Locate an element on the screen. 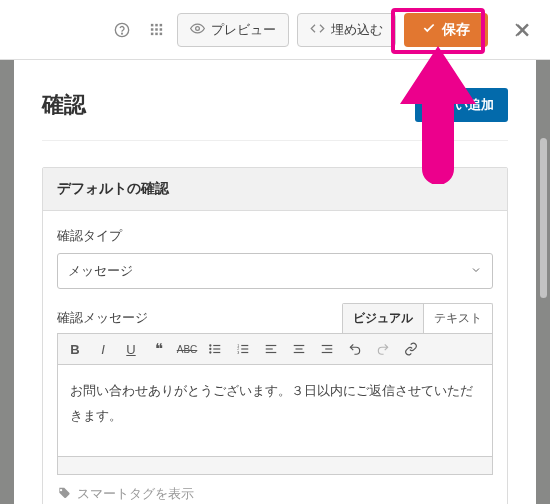 The width and height of the screenshot is (550, 504). link-button is located at coordinates (411, 349).